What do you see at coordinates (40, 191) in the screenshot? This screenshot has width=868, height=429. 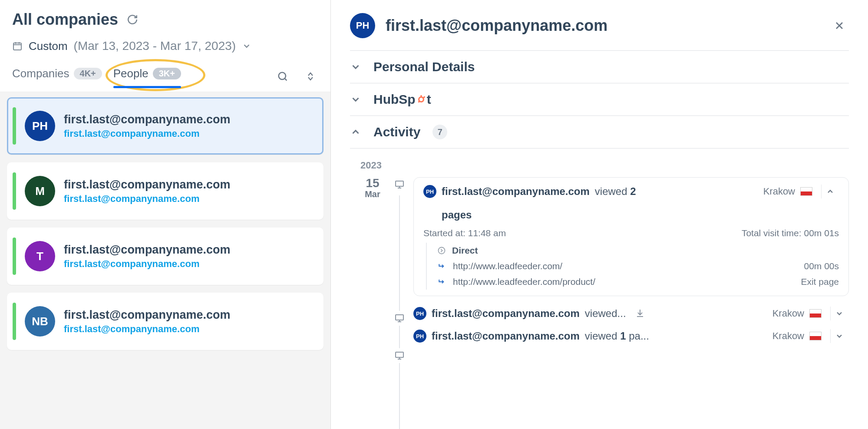 I see `avatar: M` at bounding box center [40, 191].